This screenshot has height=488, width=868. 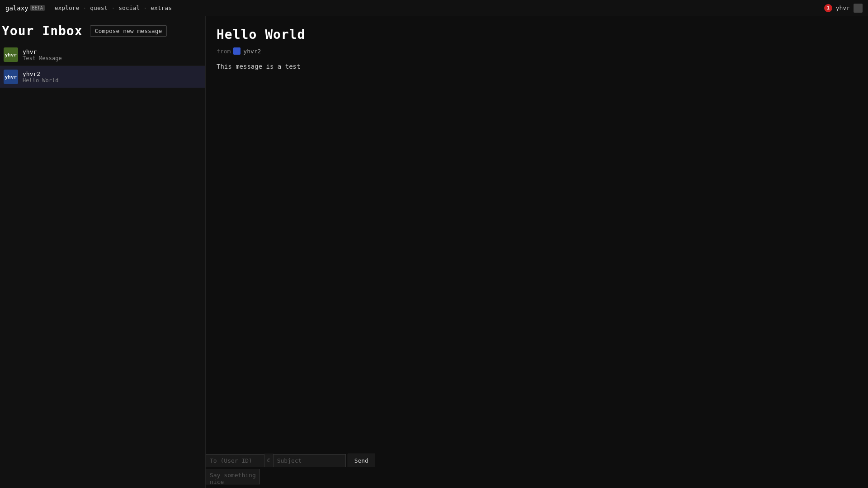 I want to click on compose-row-1: C Send, so click(x=537, y=460).